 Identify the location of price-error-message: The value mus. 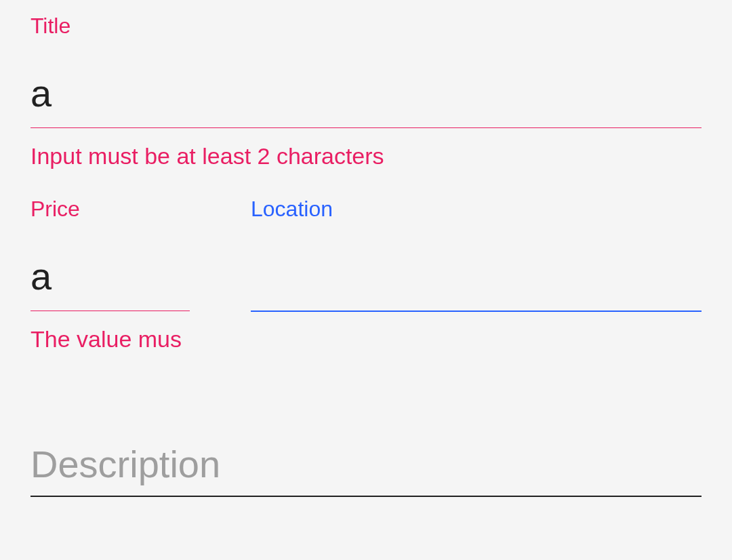
(110, 339).